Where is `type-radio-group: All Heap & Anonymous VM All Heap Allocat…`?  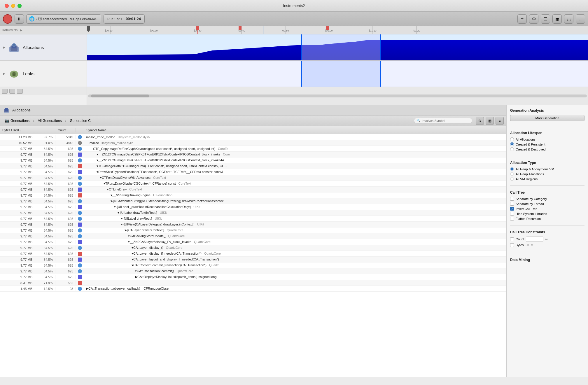 type-radio-group: All Heap & Anonymous VM All Heap Allocat… is located at coordinates (547, 174).